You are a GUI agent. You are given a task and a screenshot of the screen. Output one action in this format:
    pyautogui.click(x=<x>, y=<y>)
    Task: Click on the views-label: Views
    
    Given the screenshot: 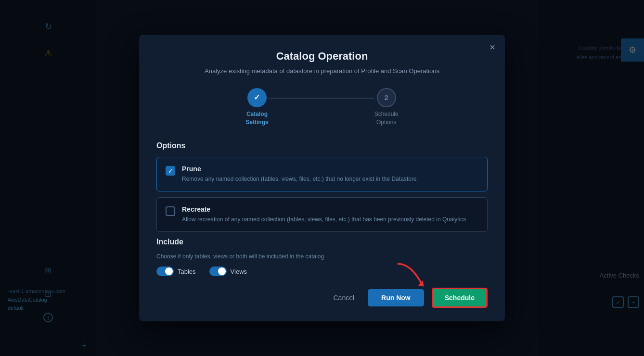 What is the action you would take?
    pyautogui.click(x=239, y=271)
    